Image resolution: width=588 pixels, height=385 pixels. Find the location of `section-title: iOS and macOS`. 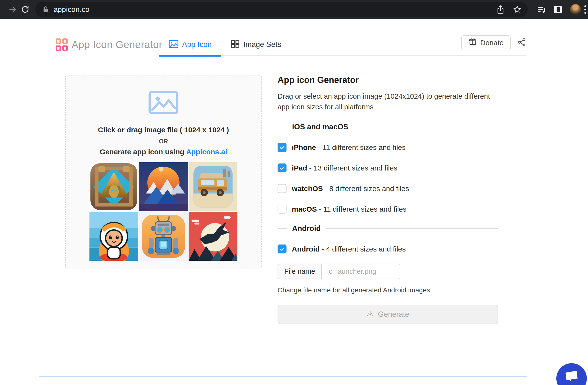

section-title: iOS and macOS is located at coordinates (320, 127).